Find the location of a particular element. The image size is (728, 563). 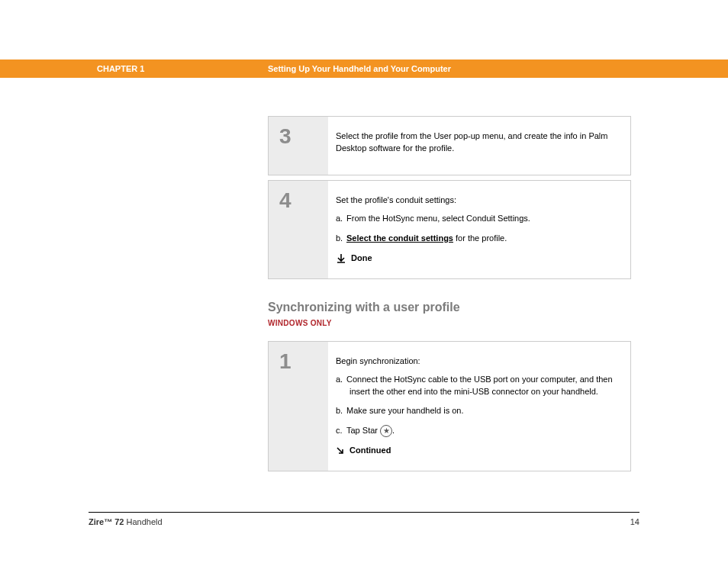

substep-b: b.Select the conduit settings for the pr… is located at coordinates (475, 239).